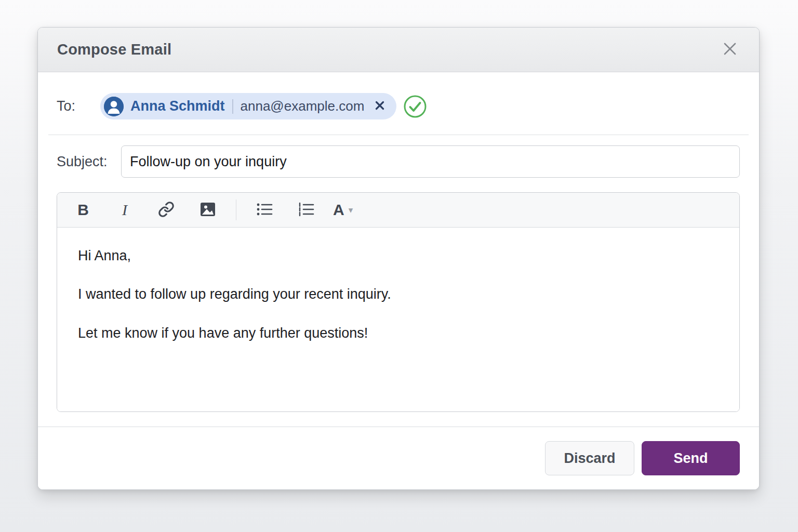 This screenshot has height=532, width=798. What do you see at coordinates (306, 210) in the screenshot?
I see `numbered-list-button` at bounding box center [306, 210].